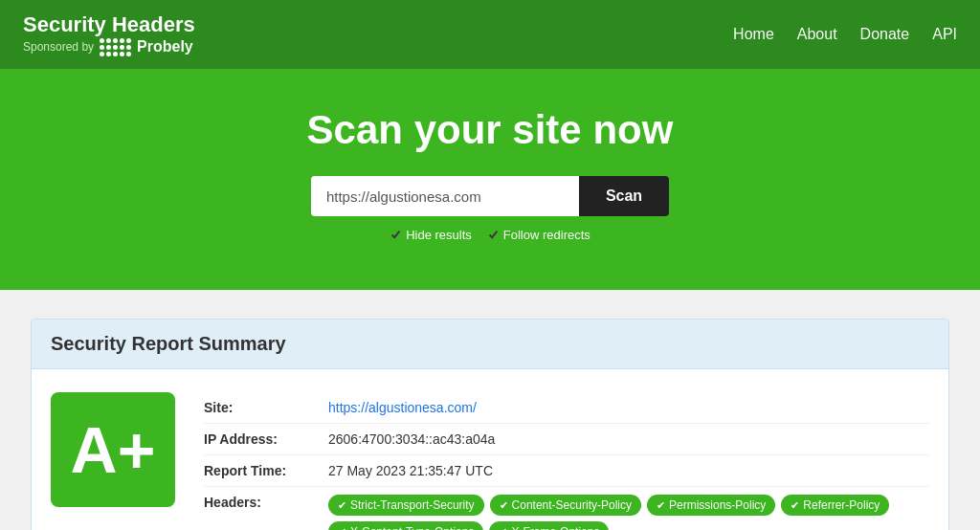 Image resolution: width=980 pixels, height=530 pixels. Describe the element at coordinates (412, 439) in the screenshot. I see `ip-value: 2606:4700:3034::ac43:a04a` at that location.